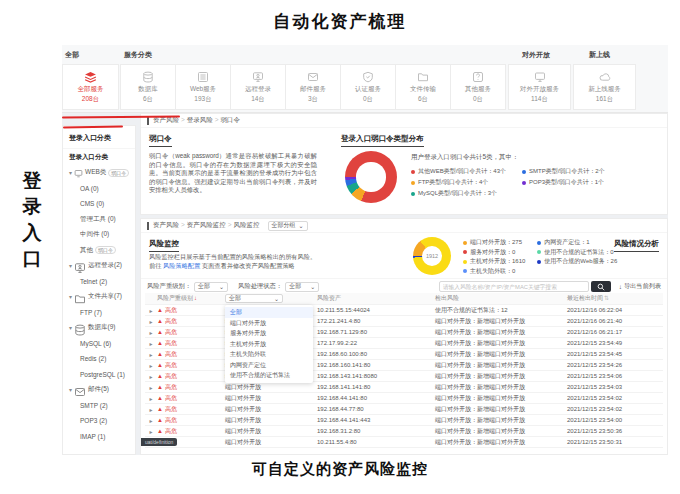 Image resolution: width=680 pixels, height=494 pixels. Describe the element at coordinates (404, 442) in the screenshot. I see `table-row: ▸▲高危端口对外开放10.211.55.4:80端口对外开放：新增端口对外开放2…` at that location.